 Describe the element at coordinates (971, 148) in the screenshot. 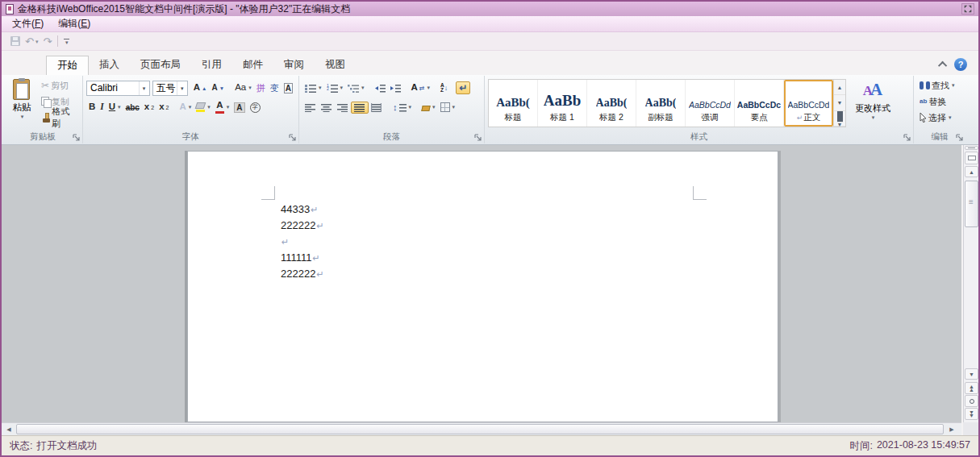

I see `split-handle` at that location.